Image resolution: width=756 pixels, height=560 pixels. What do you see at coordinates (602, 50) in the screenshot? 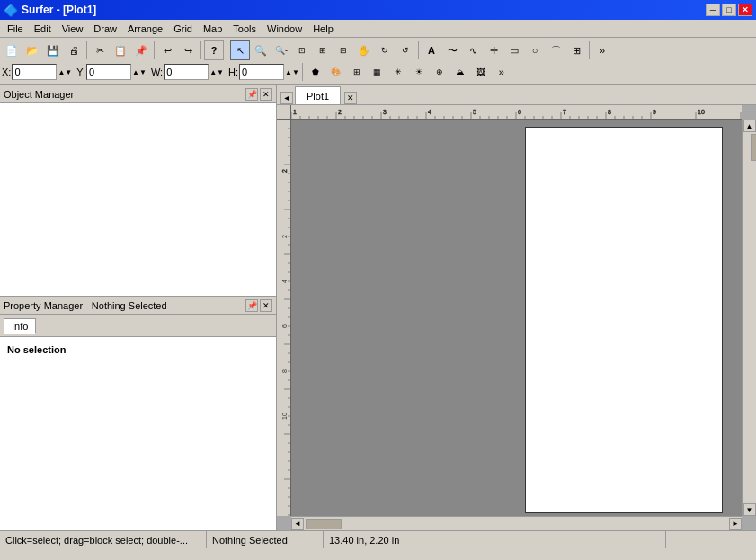
I see `toolbar-expand: »` at bounding box center [602, 50].